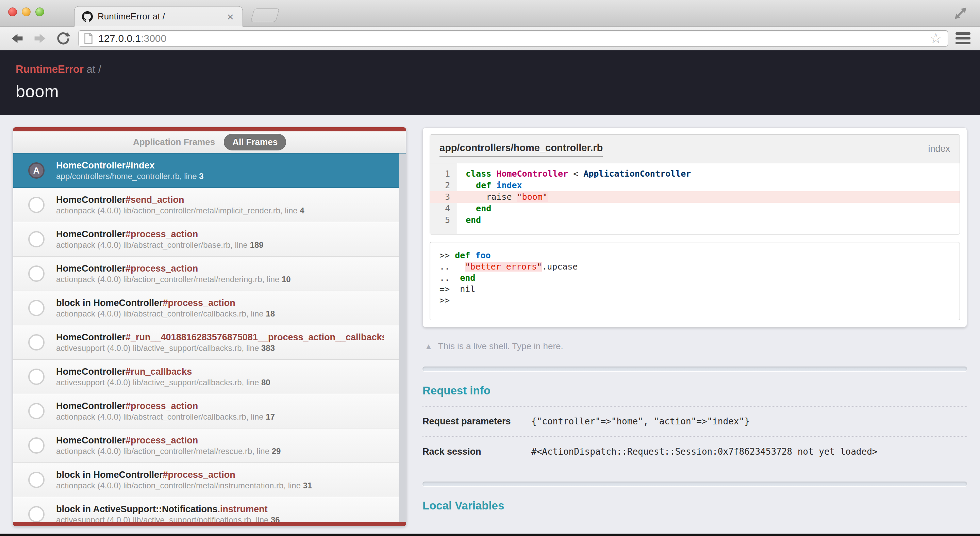 The image size is (980, 536). I want to click on repl-line: >> def foo, so click(695, 255).